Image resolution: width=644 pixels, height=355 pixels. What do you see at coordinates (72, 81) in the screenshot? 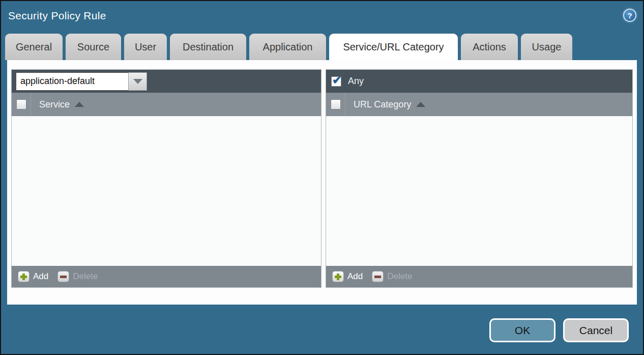
I see `service-type-input` at bounding box center [72, 81].